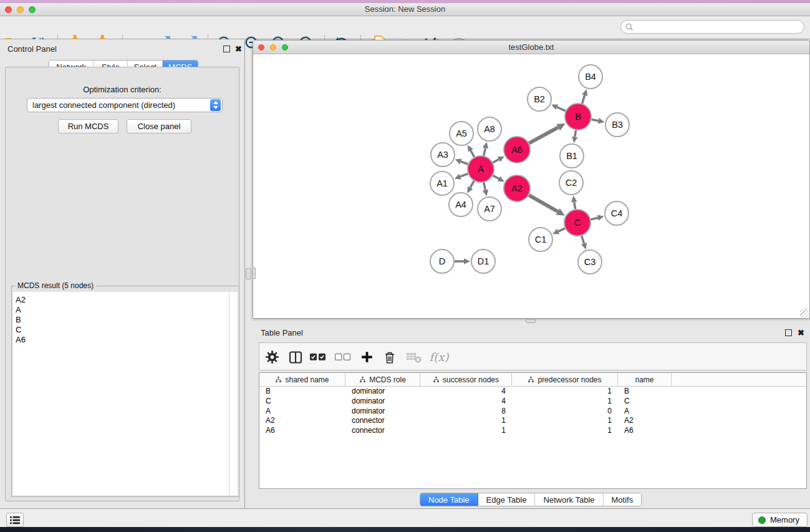  What do you see at coordinates (779, 520) in the screenshot?
I see `memory-button: Memory` at bounding box center [779, 520].